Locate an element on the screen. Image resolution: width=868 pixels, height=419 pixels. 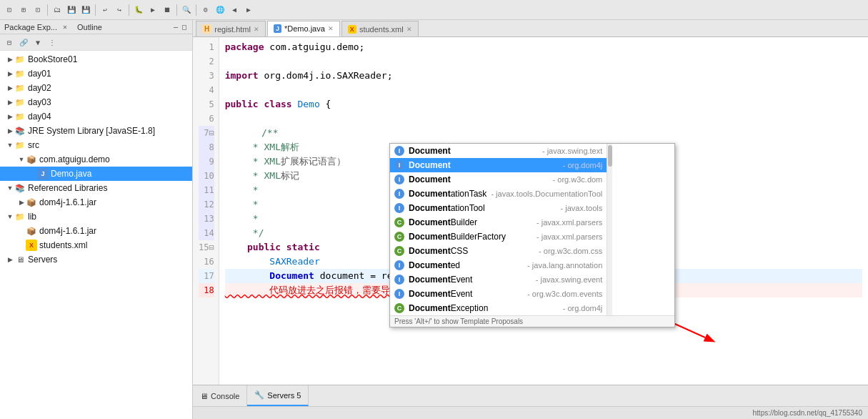
tab-close-demo: ✕ is located at coordinates (331, 29).